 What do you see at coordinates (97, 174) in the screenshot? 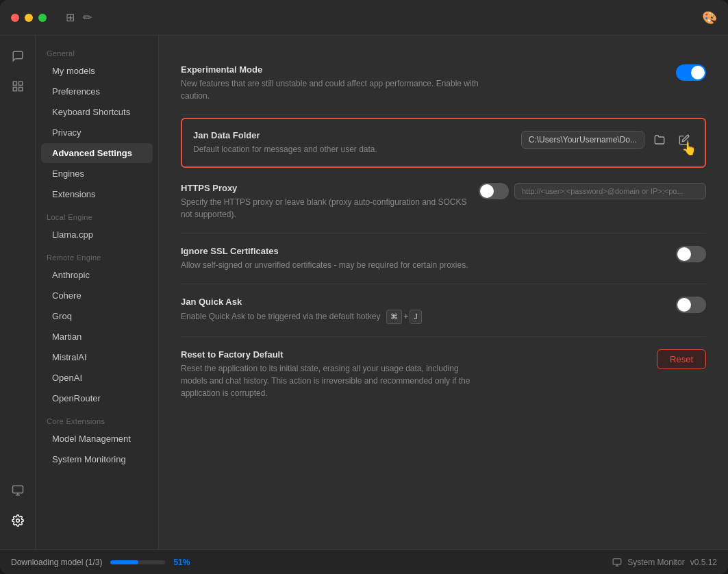
I see `sidebar-item-engines: Engines` at bounding box center [97, 174].